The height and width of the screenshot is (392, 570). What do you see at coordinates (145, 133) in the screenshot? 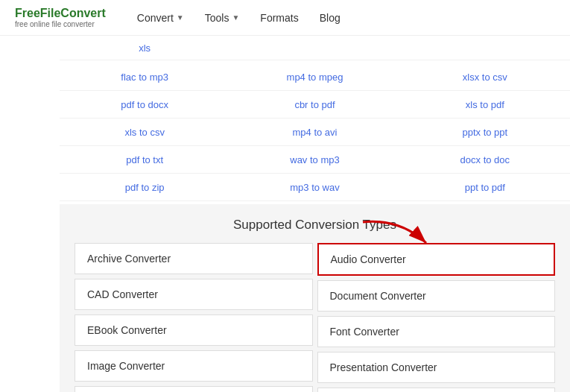
I see `conv-link: xls to csv` at bounding box center [145, 133].